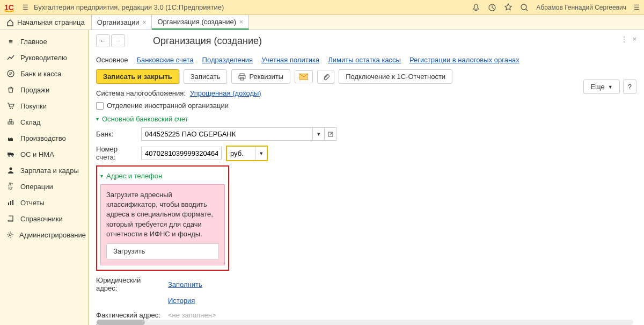 Image resolution: width=644 pixels, height=325 pixels. I want to click on save-button: Записать, so click(206, 76).